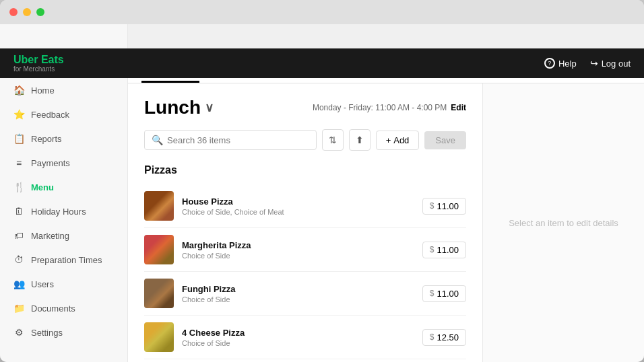 The image size is (644, 362). Describe the element at coordinates (47, 332) in the screenshot. I see `sidebar-label-settings: Settings` at that location.